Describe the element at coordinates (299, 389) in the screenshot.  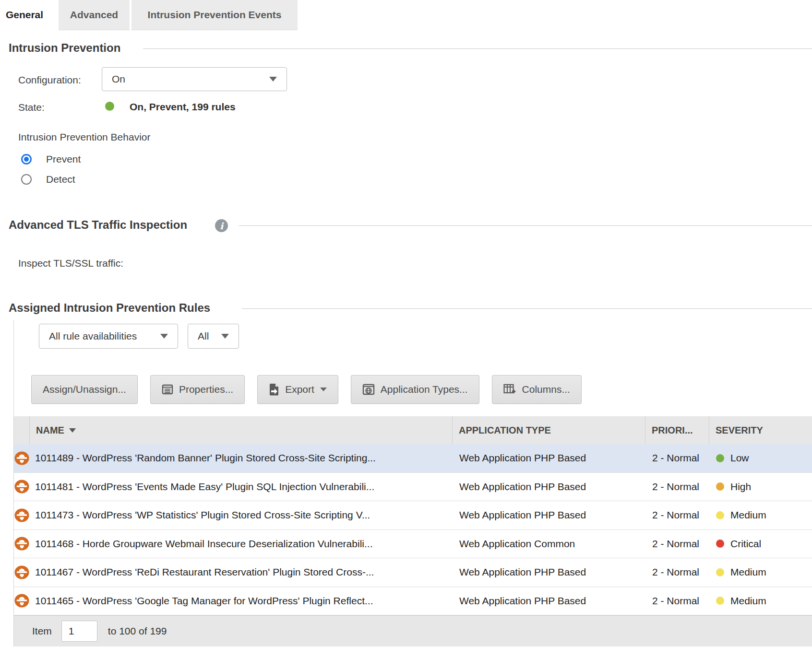
I see `export-label: Export` at that location.